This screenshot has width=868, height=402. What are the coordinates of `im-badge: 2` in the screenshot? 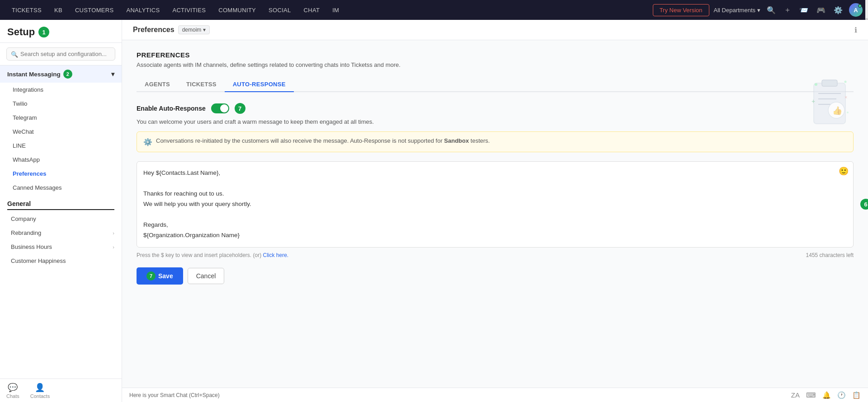 It's located at (68, 74).